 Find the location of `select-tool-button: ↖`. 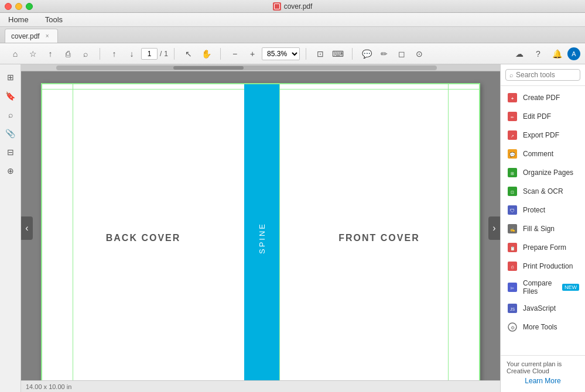

select-tool-button: ↖ is located at coordinates (189, 54).